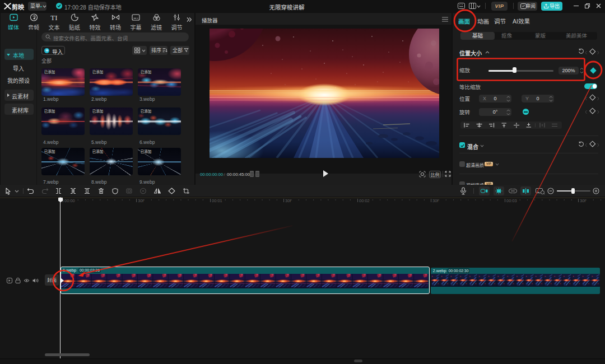 Image resolution: width=605 pixels, height=364 pixels. I want to click on svg-text: TI, so click(54, 17).